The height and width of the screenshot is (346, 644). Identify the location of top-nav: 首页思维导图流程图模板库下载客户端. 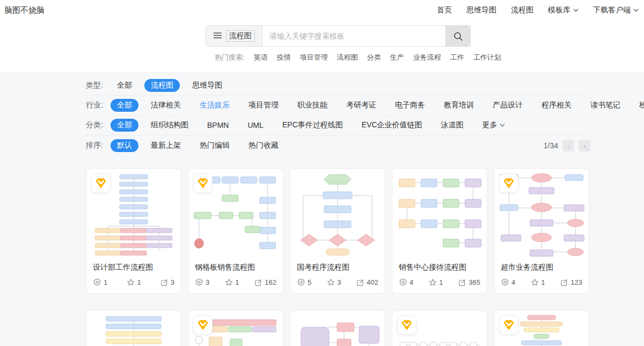
(538, 10).